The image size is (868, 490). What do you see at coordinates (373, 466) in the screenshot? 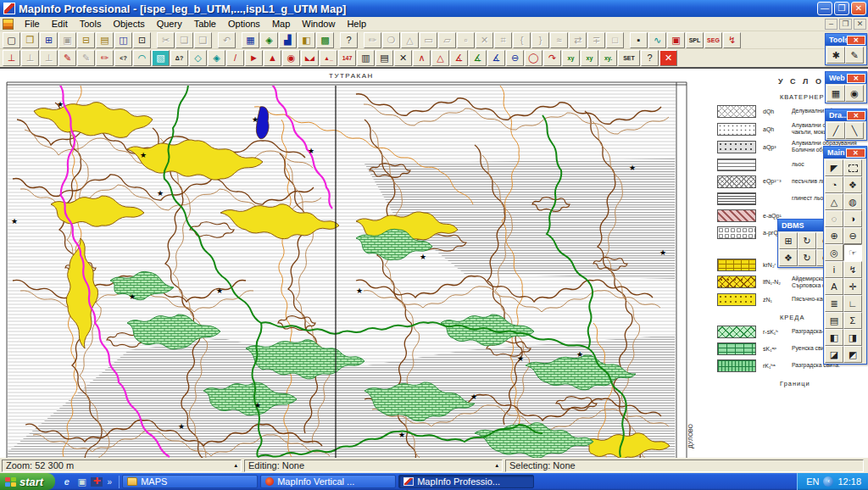
I see `status-editing: Editing: None▴` at bounding box center [373, 466].